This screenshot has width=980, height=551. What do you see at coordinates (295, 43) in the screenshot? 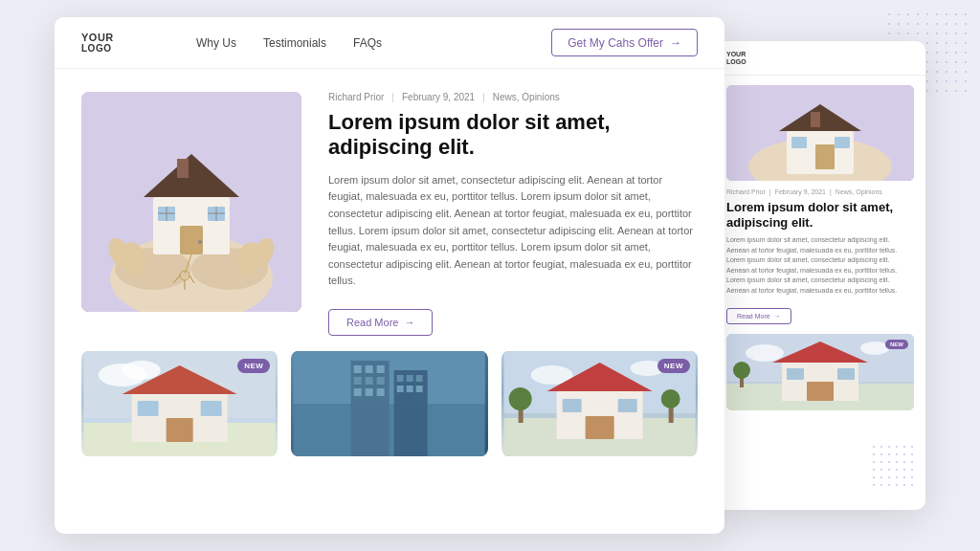
I see `nav-testimonials: Testimonials` at bounding box center [295, 43].